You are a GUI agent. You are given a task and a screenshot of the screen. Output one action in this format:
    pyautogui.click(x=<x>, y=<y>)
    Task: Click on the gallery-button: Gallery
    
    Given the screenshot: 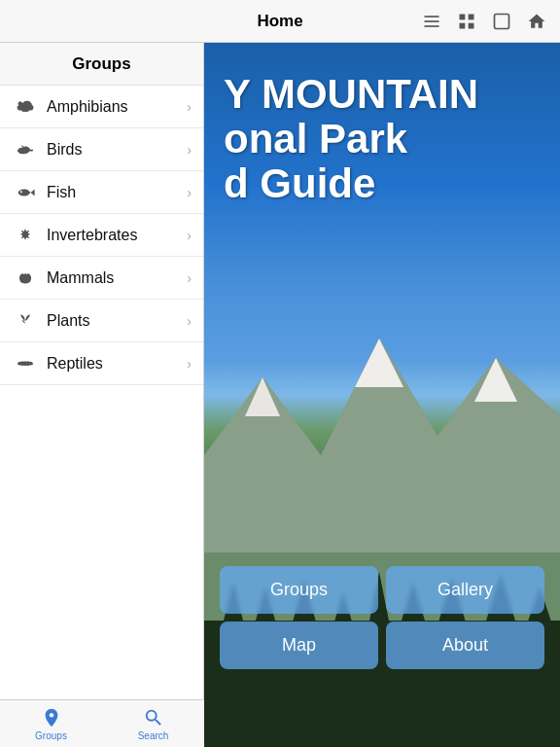 What is the action you would take?
    pyautogui.click(x=465, y=589)
    